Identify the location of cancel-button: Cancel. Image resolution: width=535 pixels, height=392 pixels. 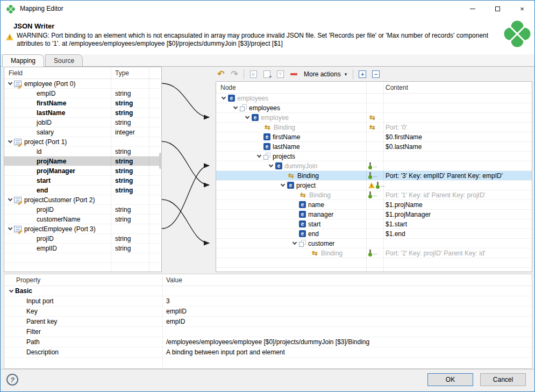
(503, 380).